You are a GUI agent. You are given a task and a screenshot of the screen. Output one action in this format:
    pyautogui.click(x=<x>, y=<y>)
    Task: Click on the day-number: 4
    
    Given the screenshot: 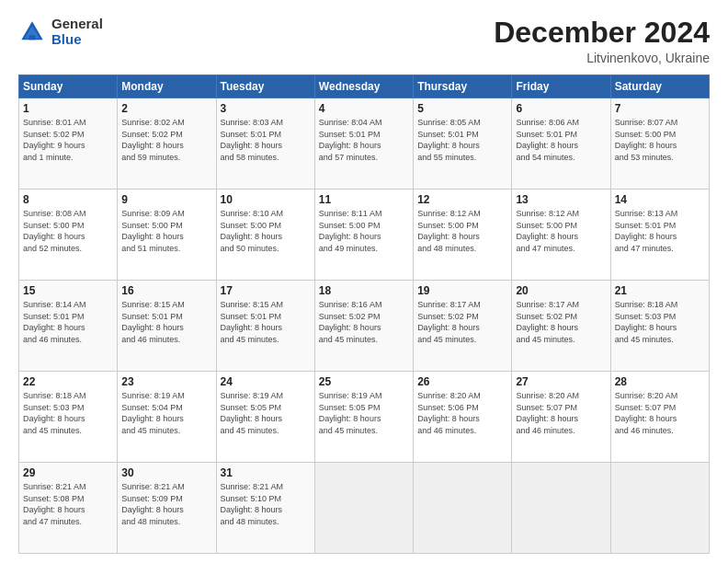 What is the action you would take?
    pyautogui.click(x=364, y=109)
    